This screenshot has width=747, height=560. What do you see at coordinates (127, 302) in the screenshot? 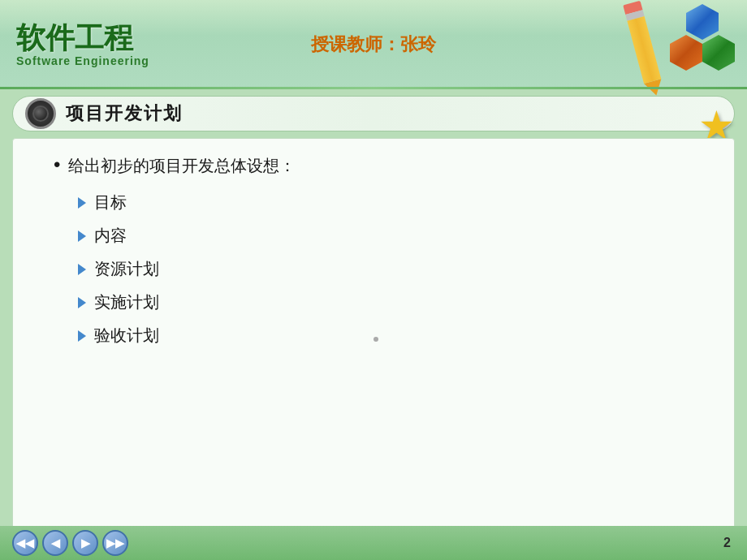
I see `list-item-text-4: 实施计划` at bounding box center [127, 302].